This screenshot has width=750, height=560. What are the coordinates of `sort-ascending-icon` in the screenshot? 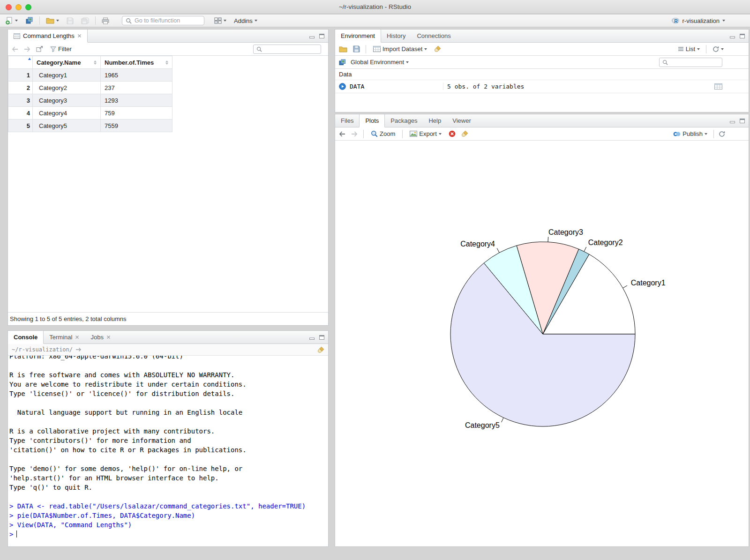 It's located at (30, 59).